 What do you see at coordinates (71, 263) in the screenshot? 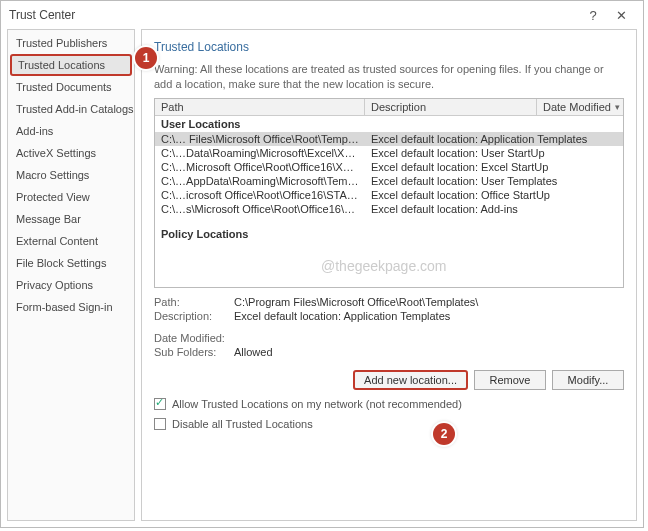
I see `sidebar-item-file-block-settings: File Block Settings` at bounding box center [71, 263].